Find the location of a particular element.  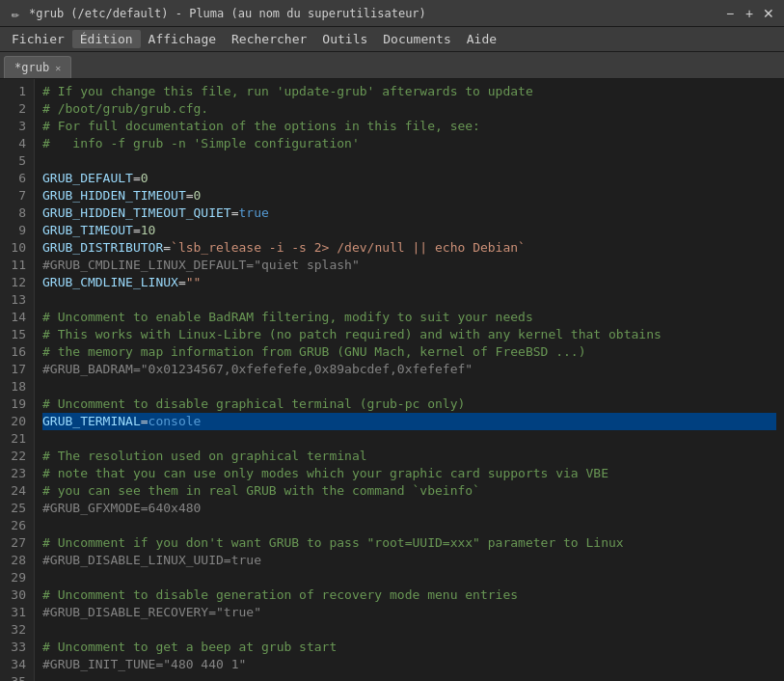

config-key: GRUB_TIMEOUT is located at coordinates (88, 230).